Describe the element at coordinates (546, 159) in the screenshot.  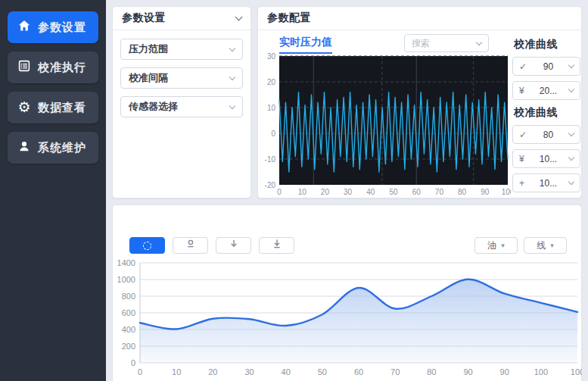
I see `calibration-select-10a: ¥ 10...` at that location.